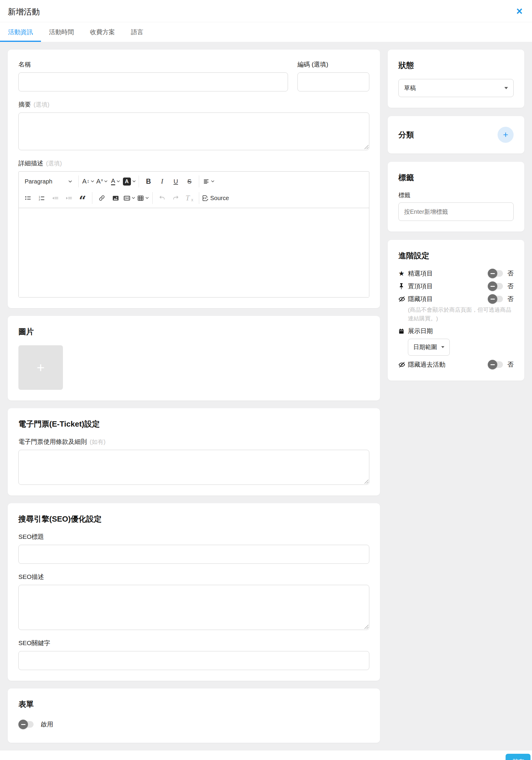  I want to click on name-label: 名稱, so click(153, 64).